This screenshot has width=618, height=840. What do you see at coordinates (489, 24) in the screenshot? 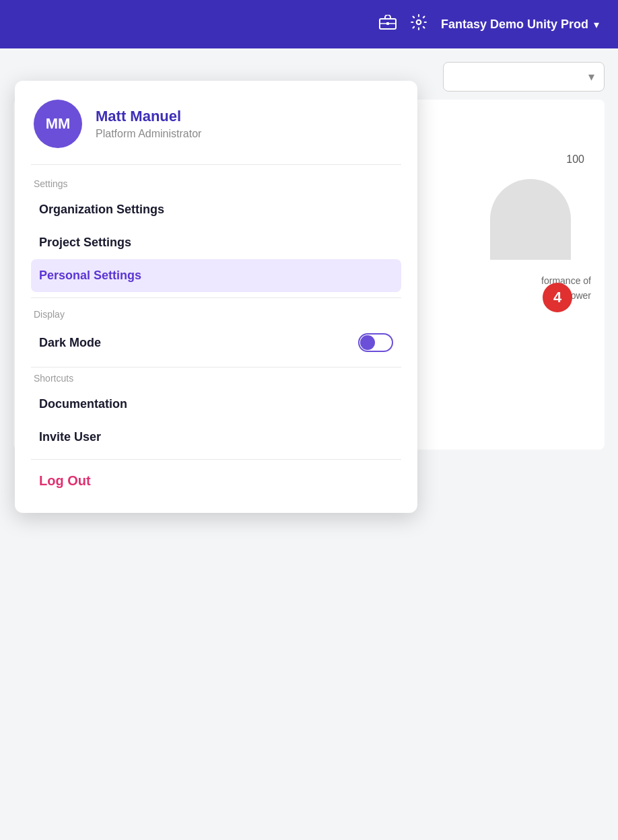
I see `header-icons: Fantasy Demo Unity Prod ▾` at bounding box center [489, 24].